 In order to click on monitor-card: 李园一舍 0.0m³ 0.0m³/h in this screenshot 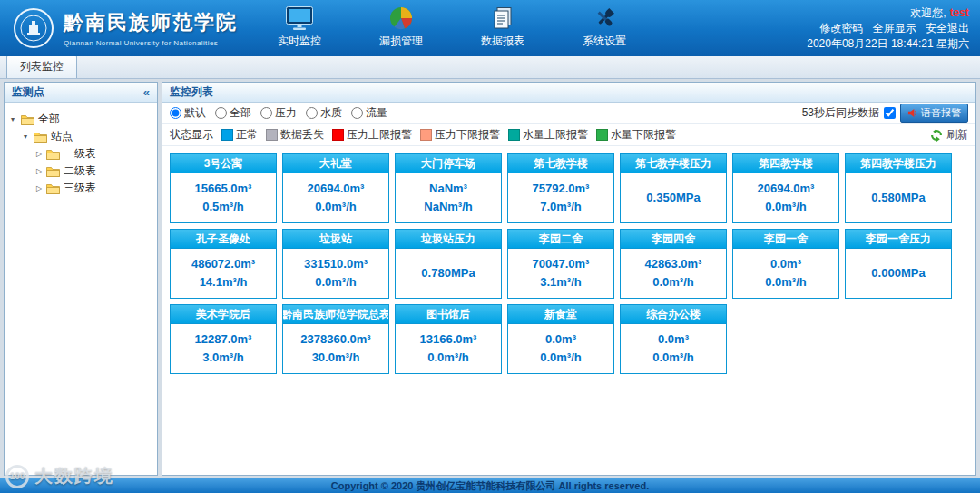, I will do `click(786, 263)`.